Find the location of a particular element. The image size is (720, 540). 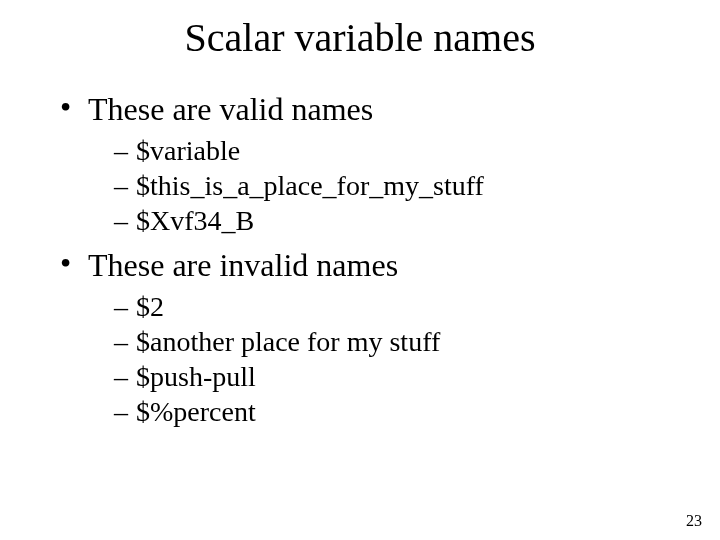

list-item-text: $2 is located at coordinates (150, 306).